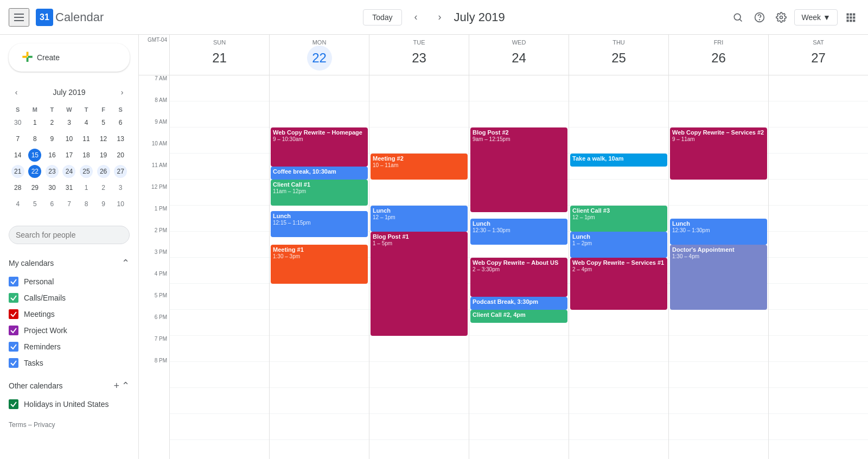 The height and width of the screenshot is (459, 868). Describe the element at coordinates (69, 235) in the screenshot. I see `search-people-input` at that location.